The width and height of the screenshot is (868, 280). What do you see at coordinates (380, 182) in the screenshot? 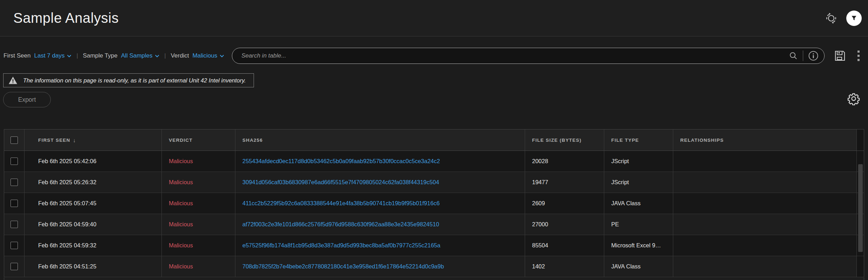
I see `sha256-cell: 30941d056caf03b6830987e6ad66f5515e7f4709…` at bounding box center [380, 182].